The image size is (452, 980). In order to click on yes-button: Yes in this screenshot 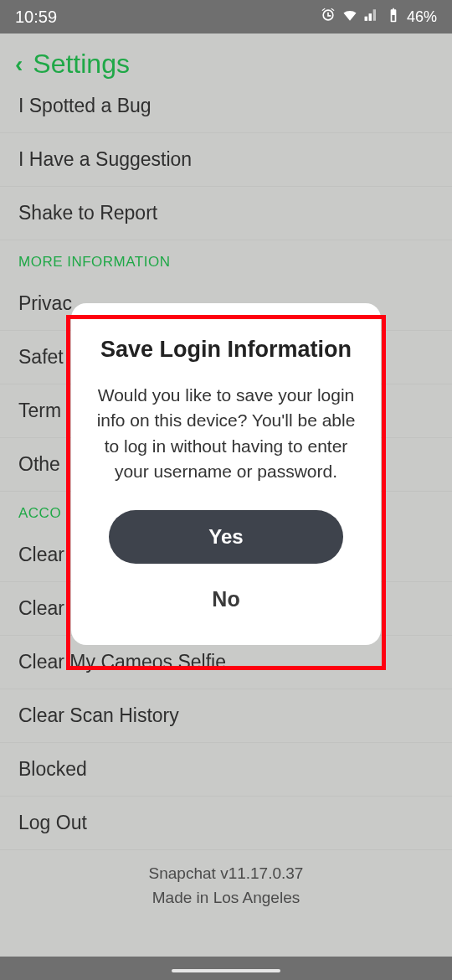, I will do `click(226, 537)`.